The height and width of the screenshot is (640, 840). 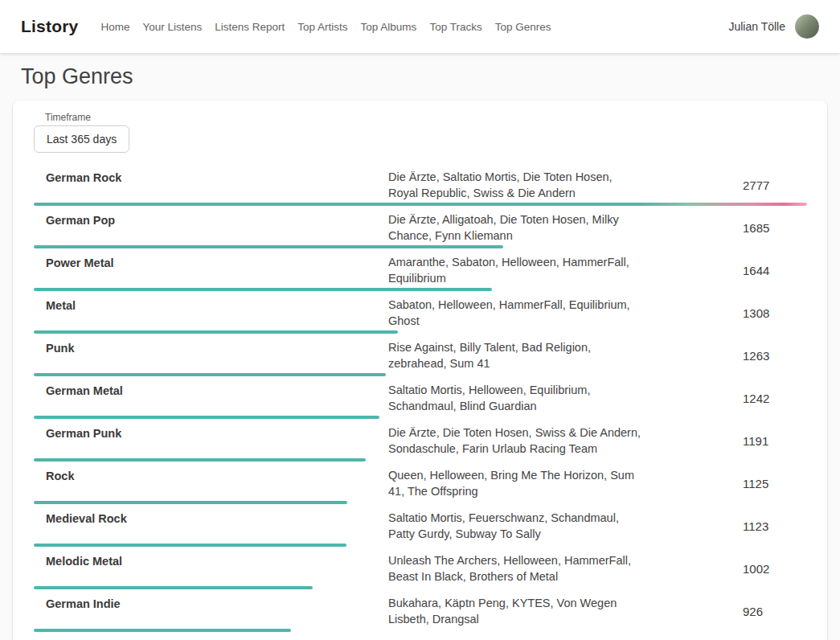 What do you see at coordinates (516, 611) in the screenshot?
I see `genre-artists: Bukahara, Käptn Peng, KYTES, Von Wegen L…` at bounding box center [516, 611].